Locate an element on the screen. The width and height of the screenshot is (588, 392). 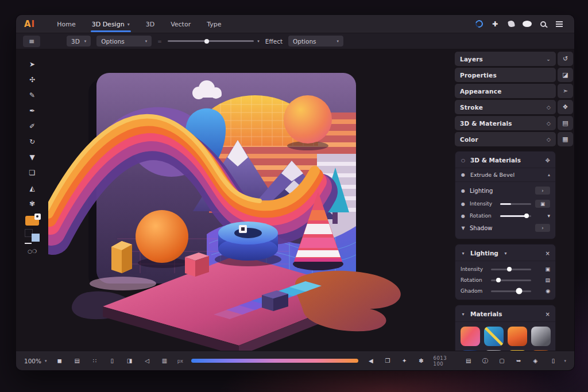
gradient-timeline-bar is located at coordinates (274, 360).